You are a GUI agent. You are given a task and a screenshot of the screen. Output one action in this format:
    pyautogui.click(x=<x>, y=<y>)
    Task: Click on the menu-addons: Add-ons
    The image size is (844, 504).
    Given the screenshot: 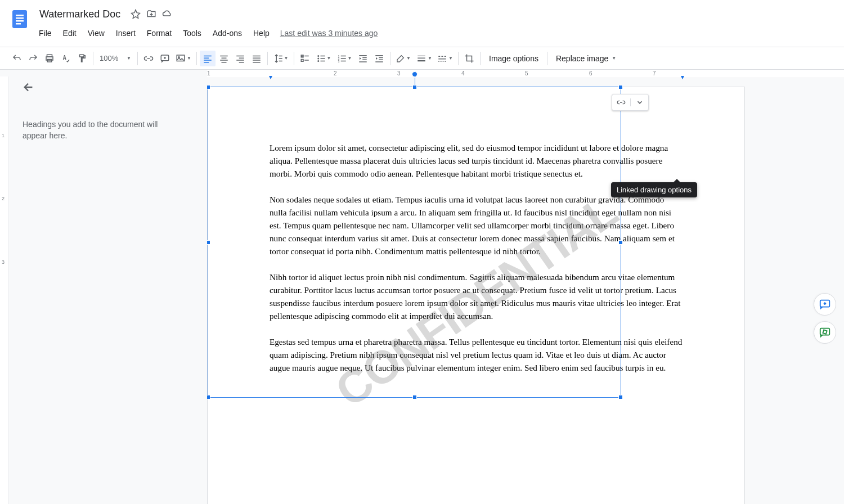 What is the action you would take?
    pyautogui.click(x=227, y=33)
    